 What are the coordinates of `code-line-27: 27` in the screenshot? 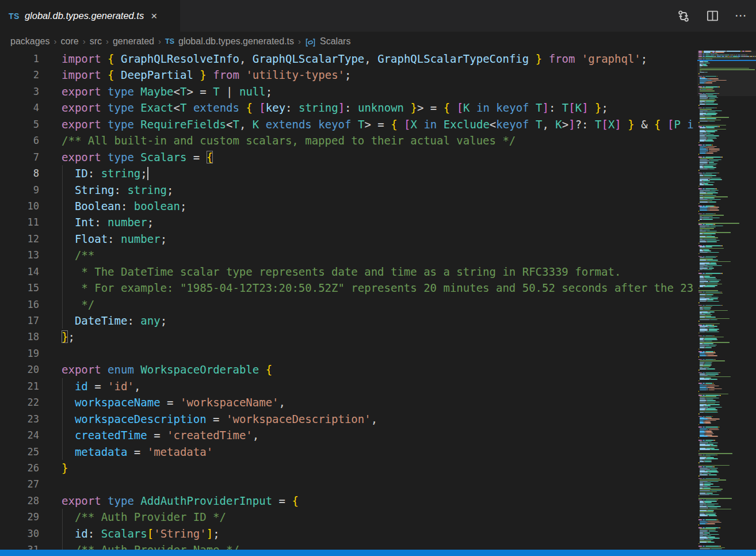 It's located at (348, 484).